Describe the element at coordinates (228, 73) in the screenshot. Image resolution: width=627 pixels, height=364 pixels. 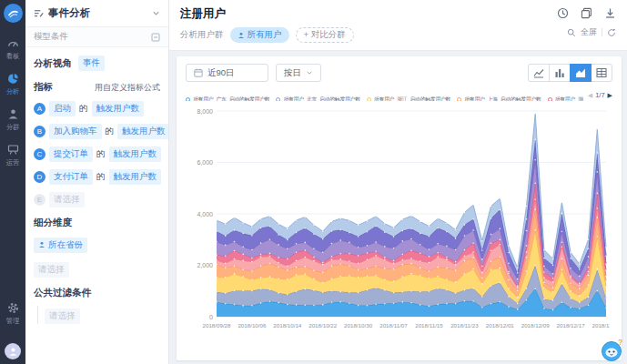
I see `date-range-picker: 近90日` at that location.